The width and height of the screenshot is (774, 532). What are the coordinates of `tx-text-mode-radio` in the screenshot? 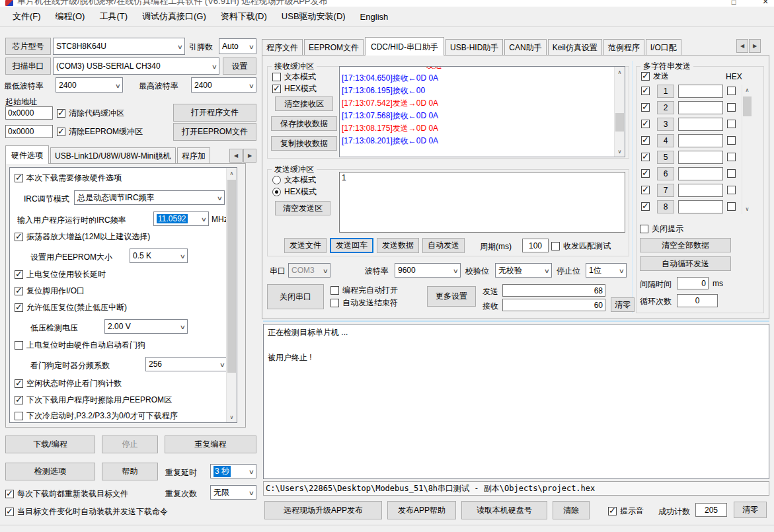 It's located at (276, 180).